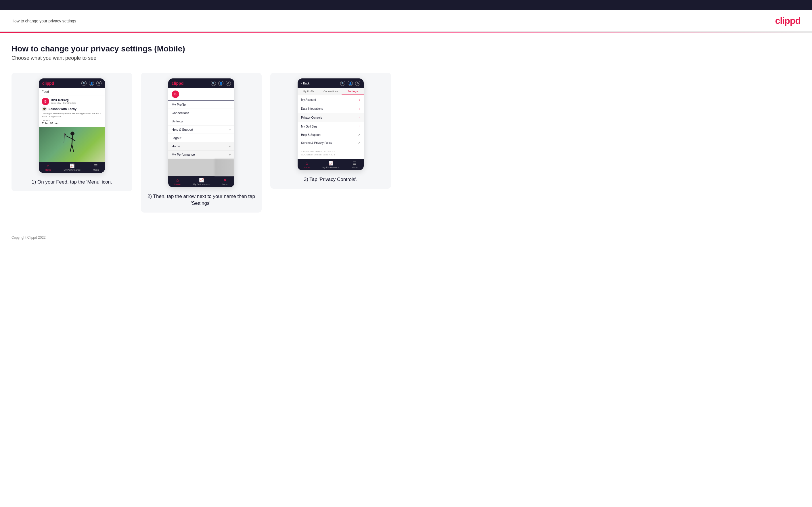 The image size is (812, 507). I want to click on ext-link-icon-help: ↗, so click(359, 135).